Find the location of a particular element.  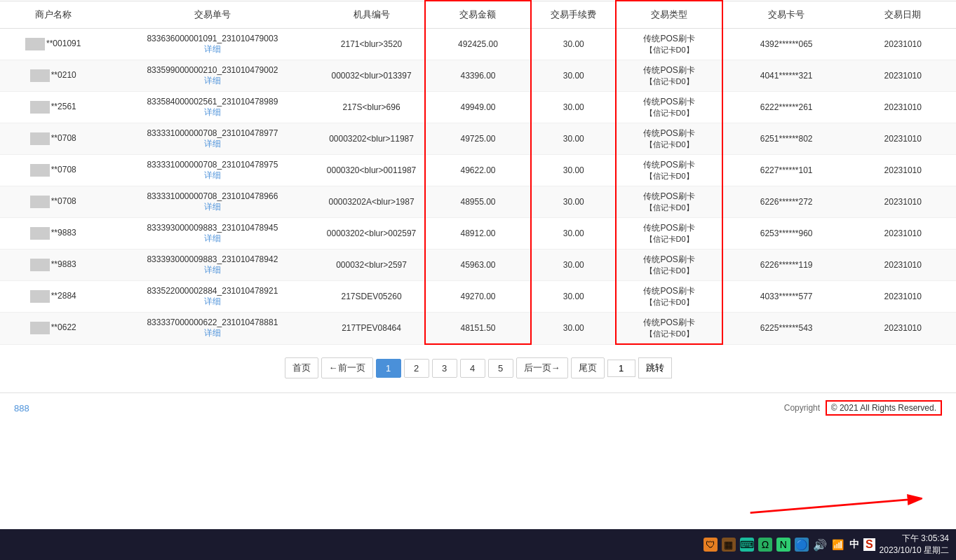

device-cell: 000032<blur>2597 is located at coordinates (372, 265).